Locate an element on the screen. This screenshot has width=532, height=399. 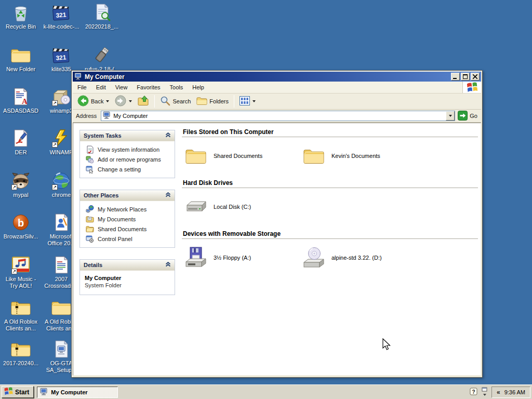
place-my-network-places: My Network Places is located at coordinates (127, 209).